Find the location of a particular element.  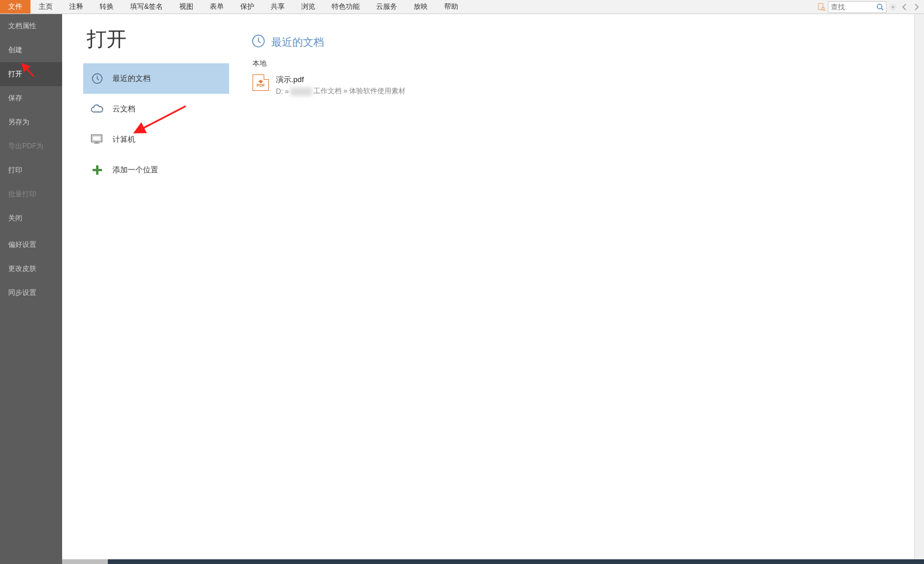

sidebar-item-save-as: 另存为 is located at coordinates (31, 122).